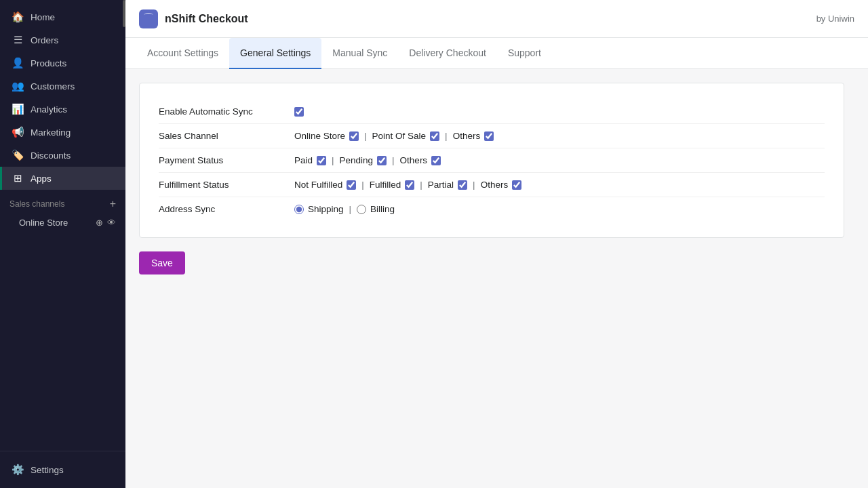  I want to click on address-sync-sep: |, so click(351, 209).